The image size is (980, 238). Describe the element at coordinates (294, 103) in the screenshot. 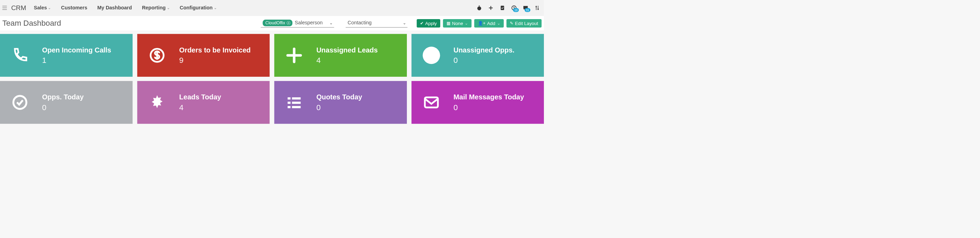

I see `list-icon` at that location.